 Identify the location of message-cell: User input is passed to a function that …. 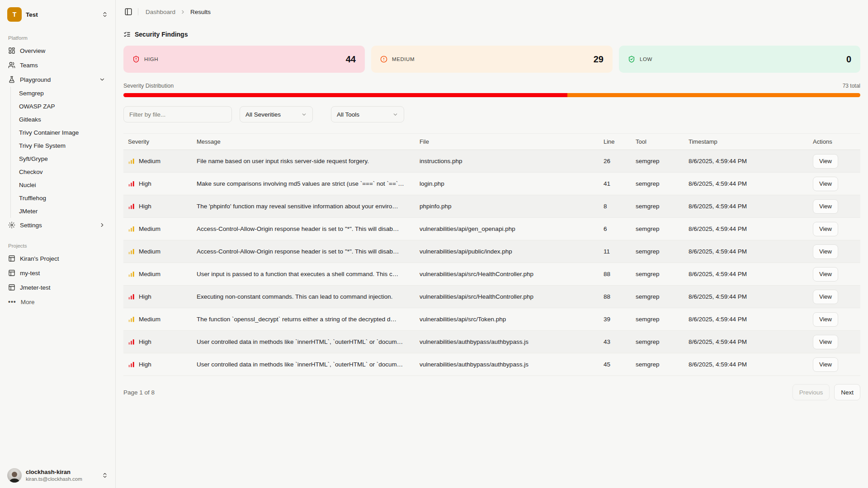
(304, 274).